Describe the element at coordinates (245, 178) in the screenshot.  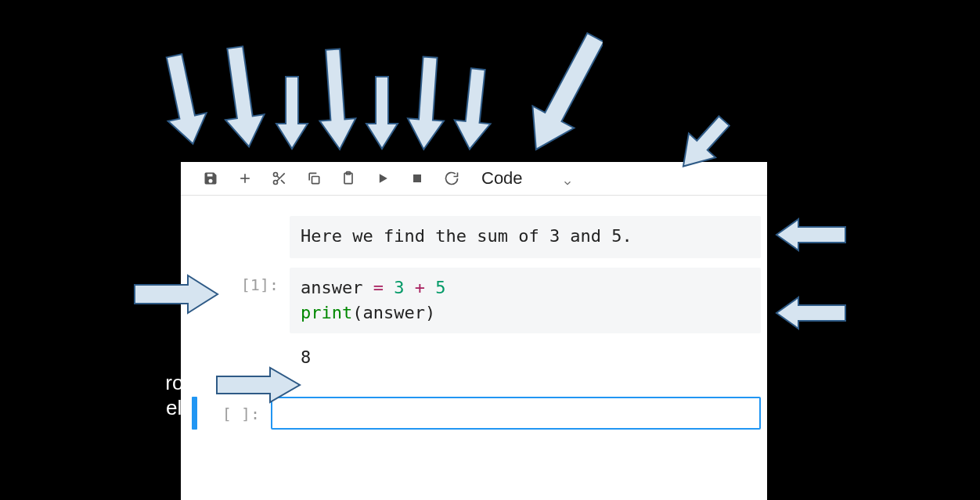
I see `add-cell-button` at that location.